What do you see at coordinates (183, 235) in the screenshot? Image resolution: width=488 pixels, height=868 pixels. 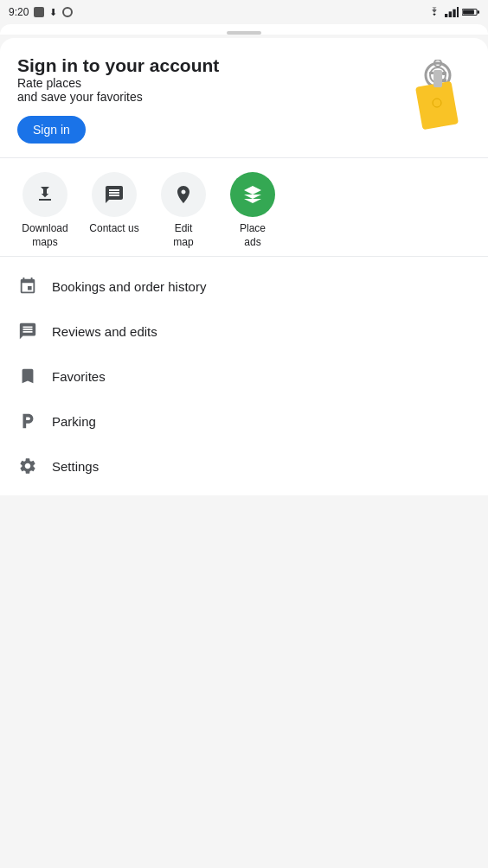 I see `edit-map-label: Editmap` at bounding box center [183, 235].